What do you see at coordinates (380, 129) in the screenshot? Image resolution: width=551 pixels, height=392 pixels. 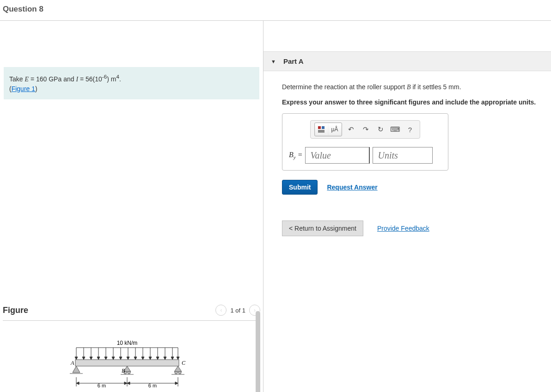 I see `reset-button: ↻` at bounding box center [380, 129].